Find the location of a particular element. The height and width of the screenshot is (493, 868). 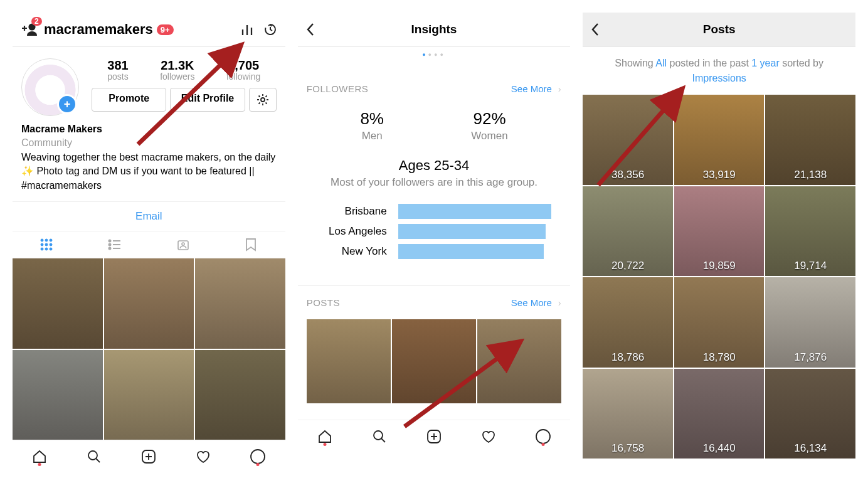

post-thumb: 16,440 is located at coordinates (719, 414).